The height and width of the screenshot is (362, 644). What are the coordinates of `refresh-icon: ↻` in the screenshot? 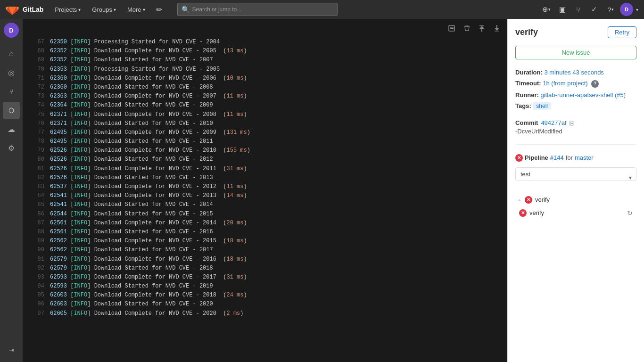 It's located at (630, 213).